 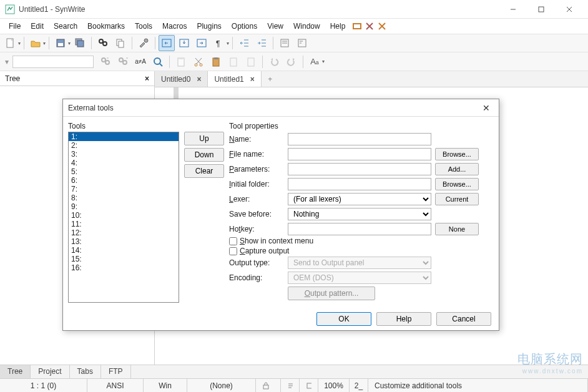 I want to click on tools-list-item: 12:, so click(x=124, y=233).